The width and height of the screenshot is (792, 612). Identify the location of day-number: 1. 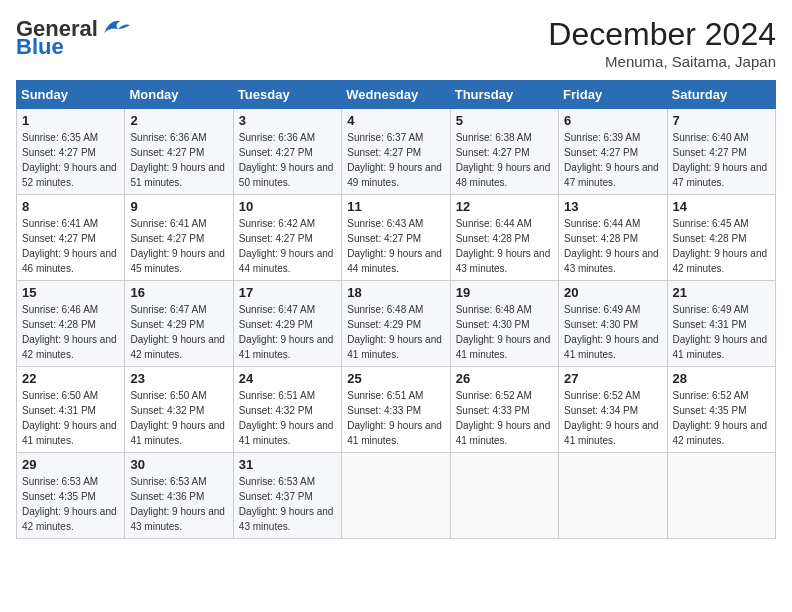
(70, 120).